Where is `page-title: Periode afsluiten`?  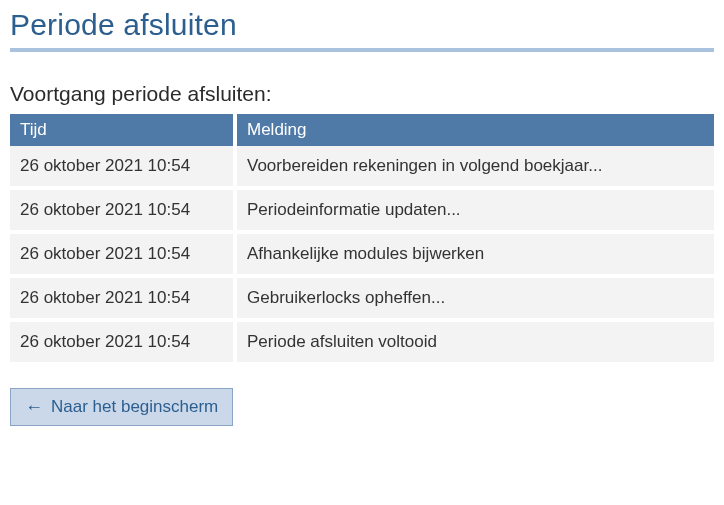 page-title: Periode afsluiten is located at coordinates (362, 25).